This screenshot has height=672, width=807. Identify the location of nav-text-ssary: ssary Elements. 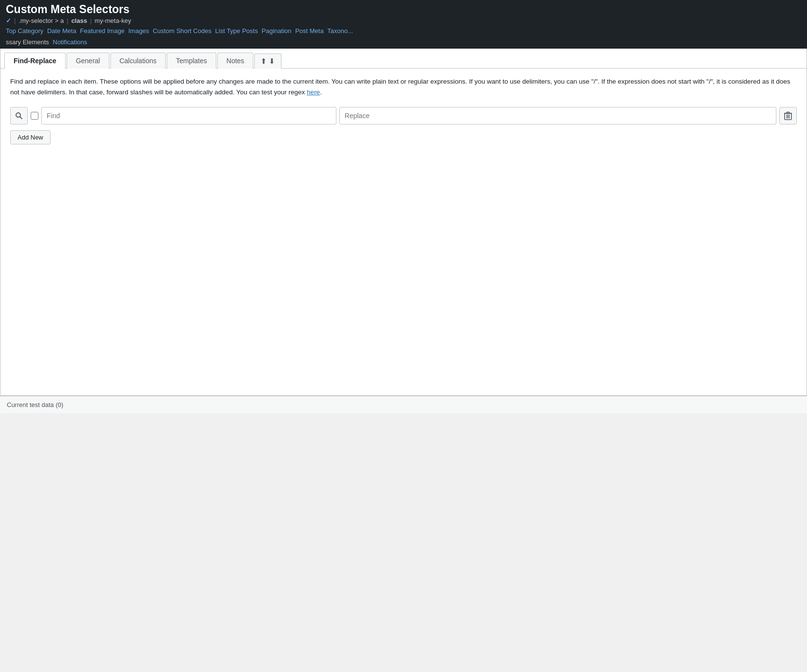
(27, 42).